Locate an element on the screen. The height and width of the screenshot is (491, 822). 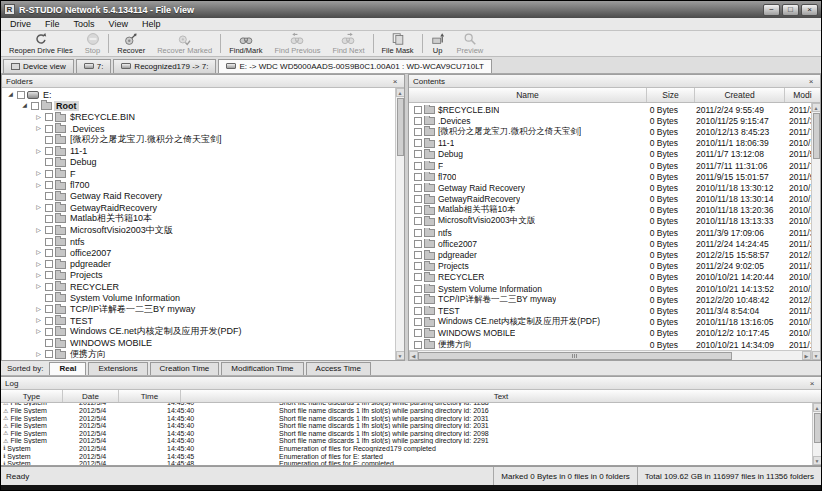
sort-tab-real: Real is located at coordinates (68, 368).